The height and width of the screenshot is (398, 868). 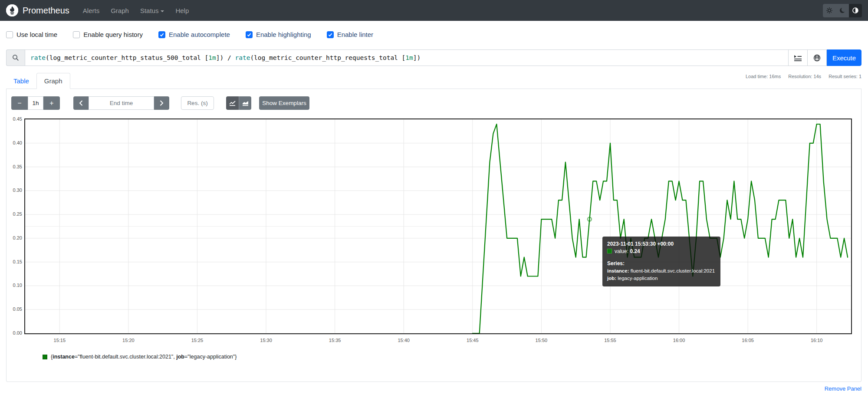 What do you see at coordinates (404, 340) in the screenshot?
I see `x-tick-label: 15:40` at bounding box center [404, 340].